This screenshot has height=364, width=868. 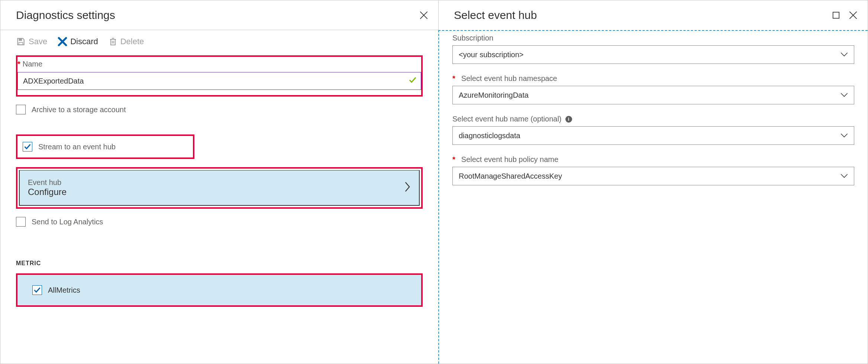 I want to click on eventhub-big-label: Configure, so click(x=47, y=192).